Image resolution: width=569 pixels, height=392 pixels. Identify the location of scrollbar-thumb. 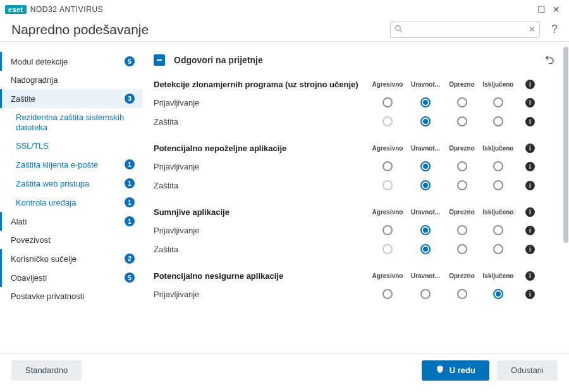
(566, 145).